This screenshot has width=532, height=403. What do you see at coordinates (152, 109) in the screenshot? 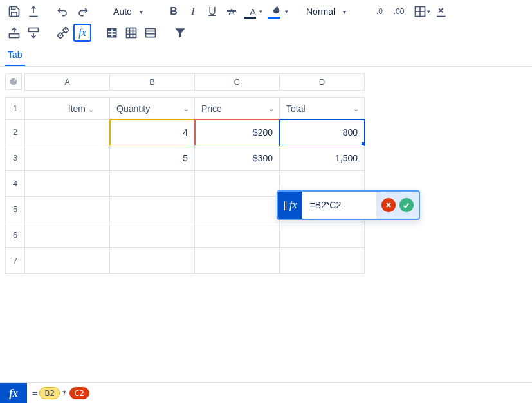
I see `header-cell-quantity: Quantity⌄` at bounding box center [152, 109].